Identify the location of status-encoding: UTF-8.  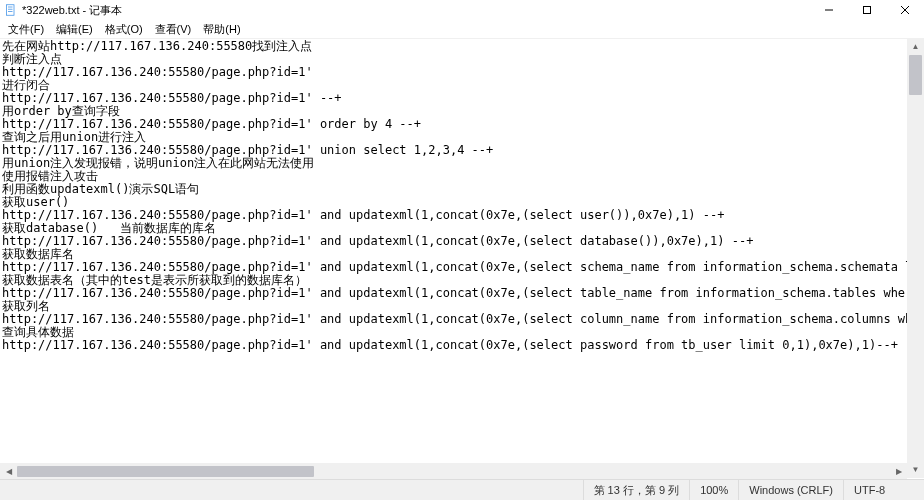
(884, 490).